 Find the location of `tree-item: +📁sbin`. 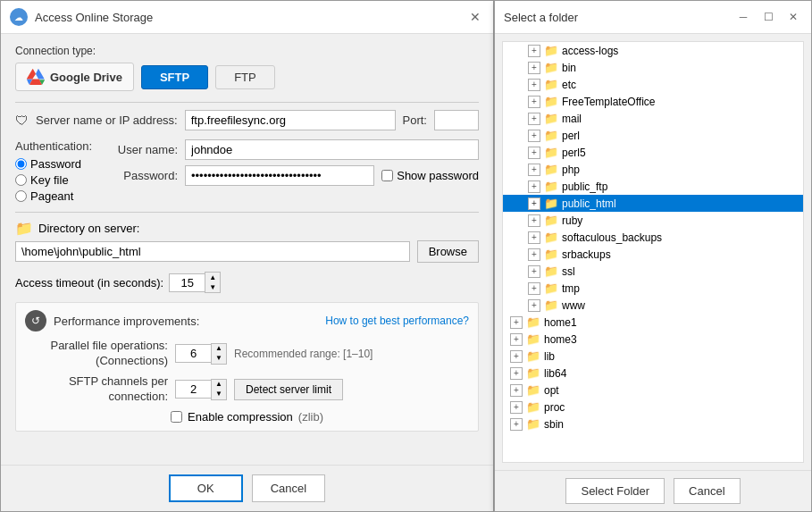

tree-item: +📁sbin is located at coordinates (653, 424).